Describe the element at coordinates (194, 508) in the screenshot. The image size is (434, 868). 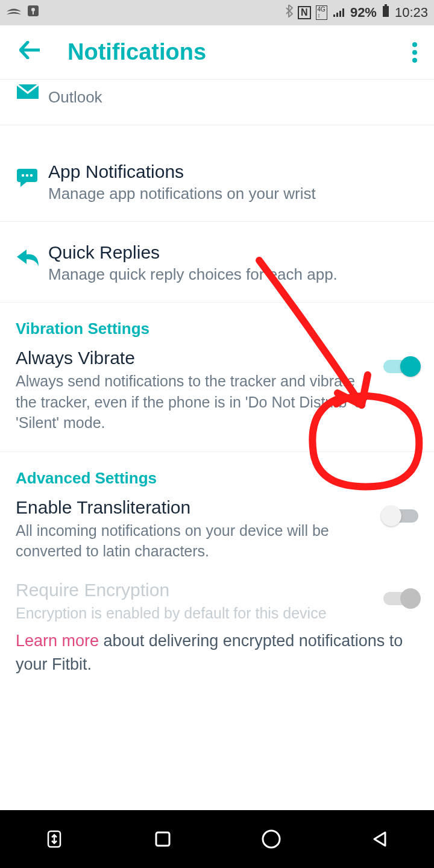
I see `transliteration-title: Enable Transliteration` at that location.